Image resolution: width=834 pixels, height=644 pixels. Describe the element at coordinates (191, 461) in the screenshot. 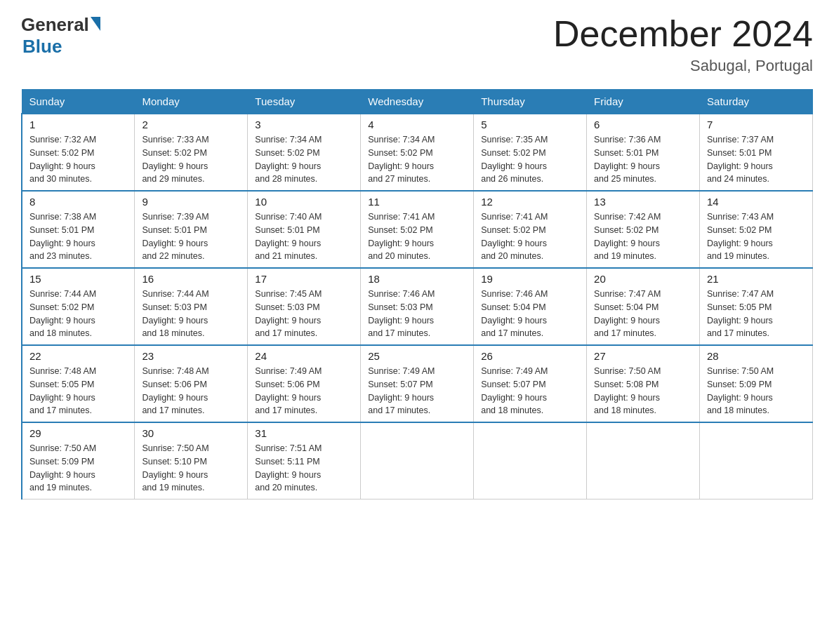

I see `day-cell-30: 30Sunrise: 7:50 AMSunset: 5:10 PMDayligh…` at that location.